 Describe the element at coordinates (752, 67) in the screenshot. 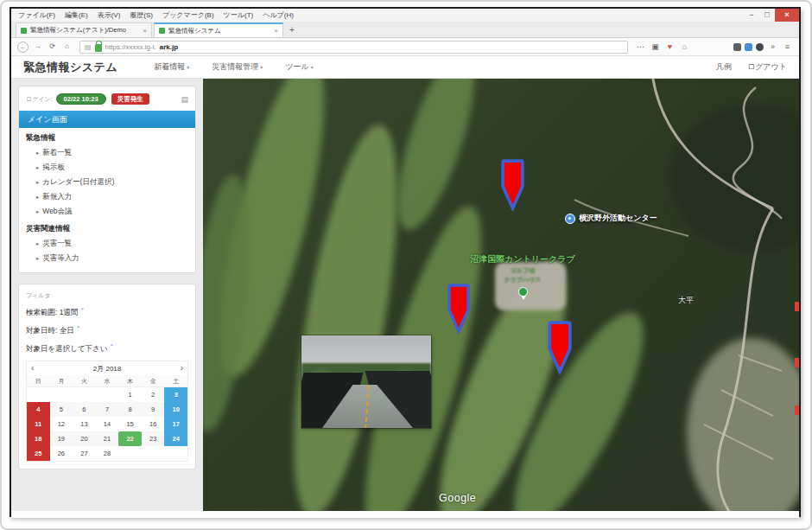

I see `header-links: 凡例 ログアウト` at that location.